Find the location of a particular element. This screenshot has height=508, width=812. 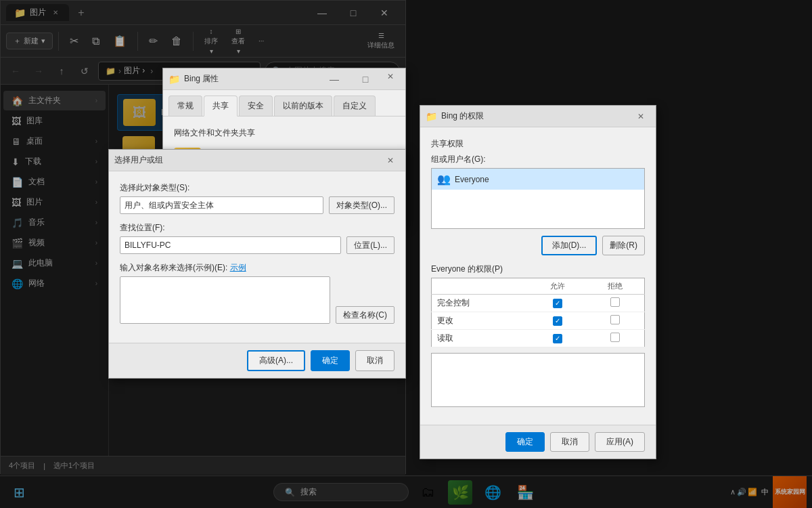

perms-list-item-everyone: 👥 Everyone is located at coordinates (538, 179).